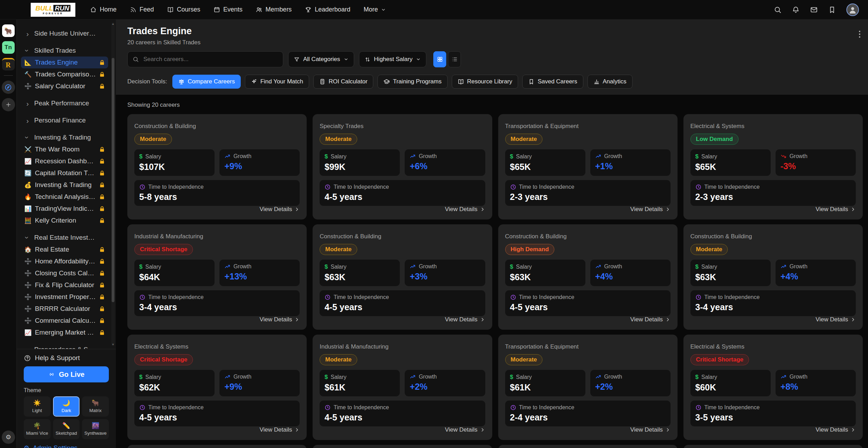  I want to click on sidebar-row-20: ➗ Investment Property An…, so click(65, 297).